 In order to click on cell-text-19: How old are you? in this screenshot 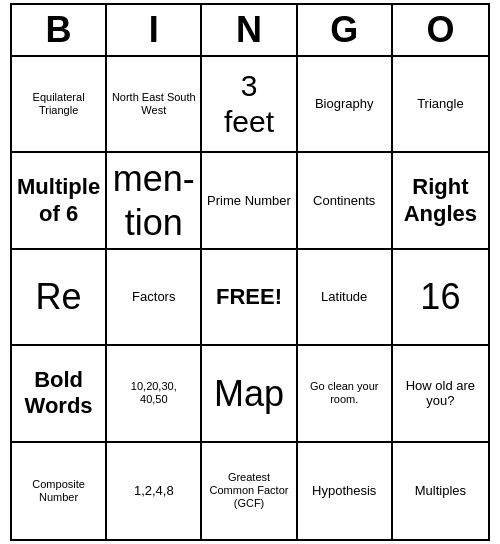, I will do `click(440, 394)`.